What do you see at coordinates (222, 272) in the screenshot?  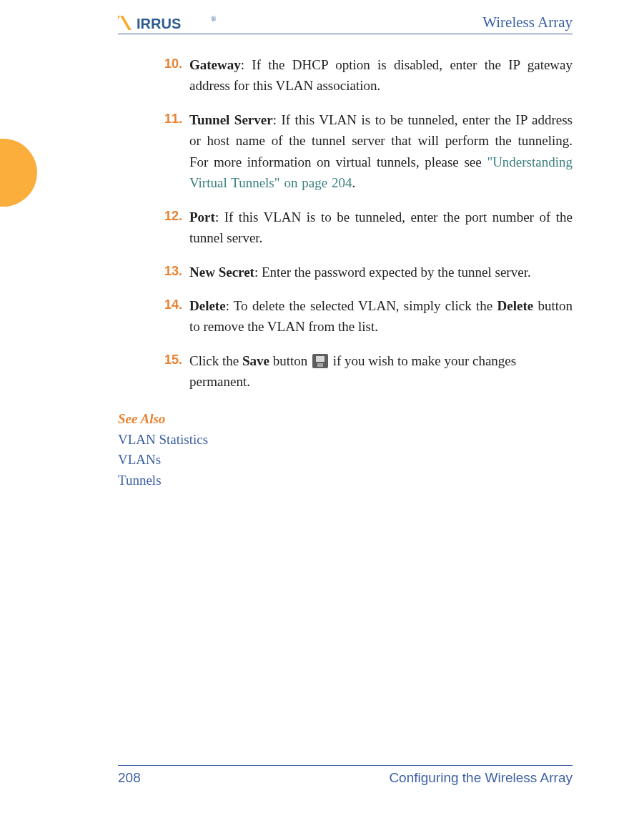 I see `item-title: New Secret` at bounding box center [222, 272].